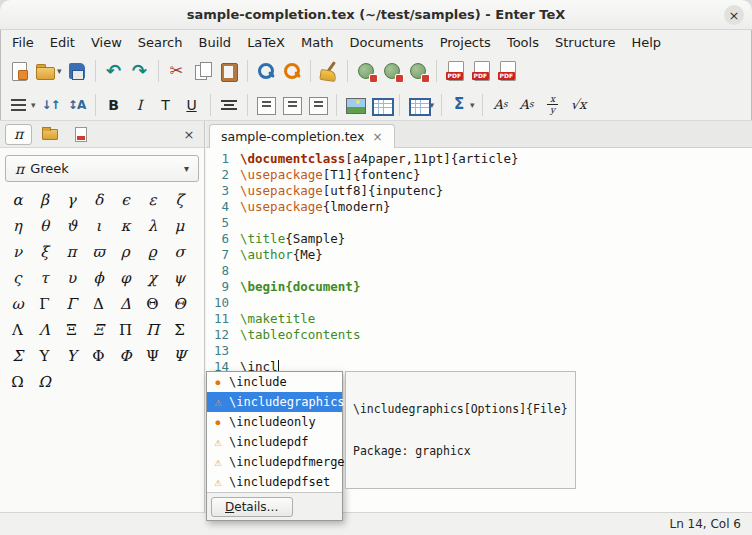  I want to click on menu-build: Build, so click(214, 42).